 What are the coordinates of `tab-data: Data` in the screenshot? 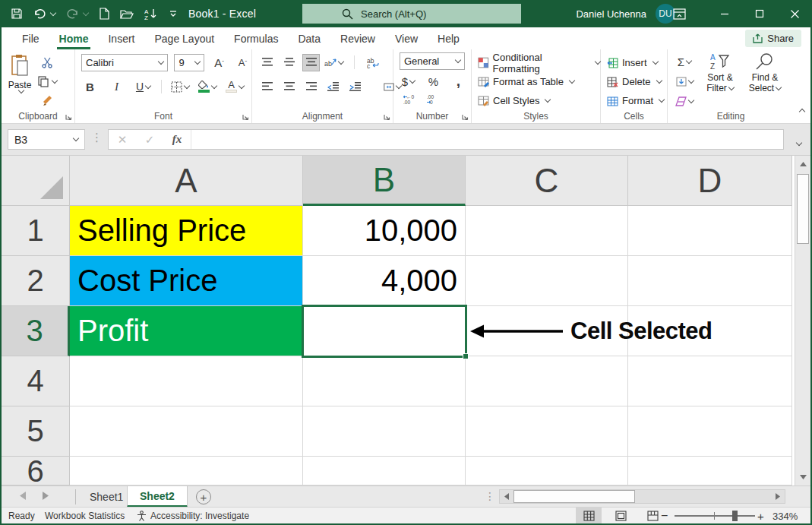 It's located at (309, 38).